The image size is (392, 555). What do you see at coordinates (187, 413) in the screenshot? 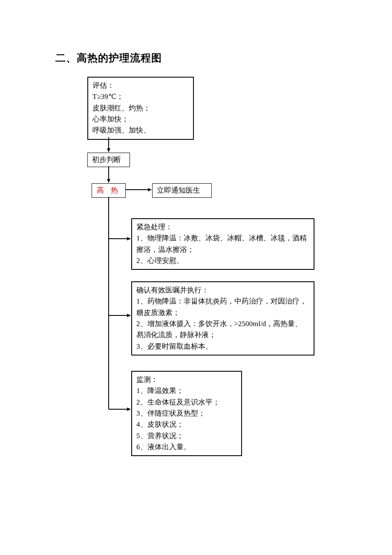
I see `monitor-item-2: 3、伴随症状及热型；` at bounding box center [187, 413].